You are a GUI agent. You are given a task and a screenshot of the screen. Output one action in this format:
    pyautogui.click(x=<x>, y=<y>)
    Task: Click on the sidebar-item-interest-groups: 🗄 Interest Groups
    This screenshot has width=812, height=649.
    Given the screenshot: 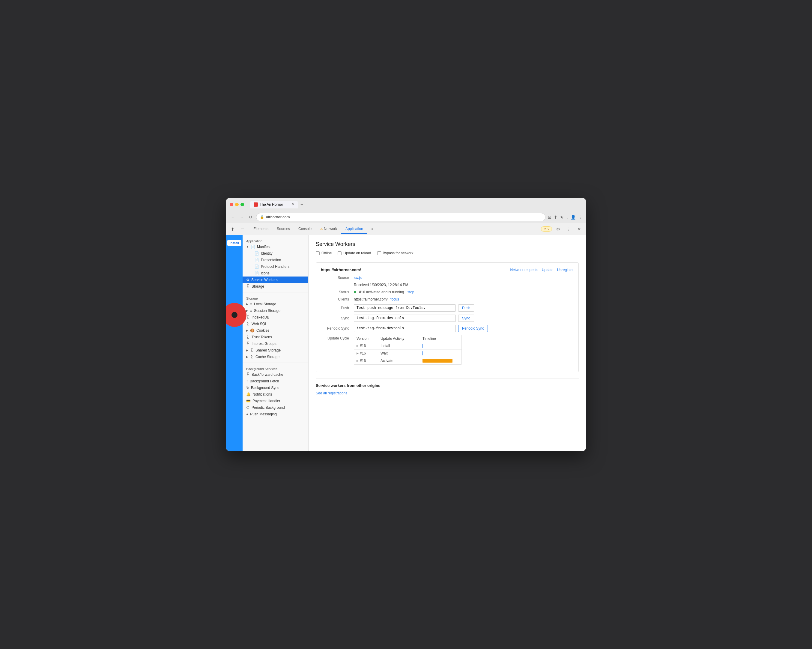 What is the action you would take?
    pyautogui.click(x=275, y=344)
    